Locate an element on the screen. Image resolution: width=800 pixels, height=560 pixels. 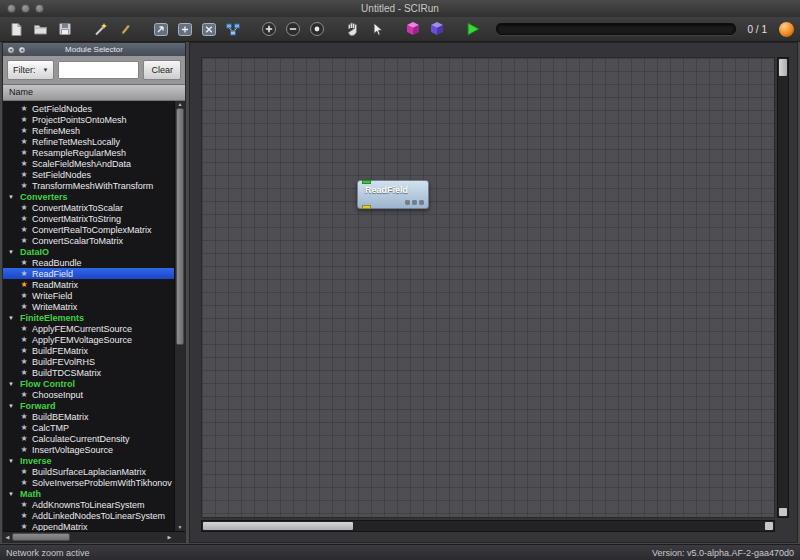
tree-module-row: ★ConvertScalarToMatrix is located at coordinates (88, 240).